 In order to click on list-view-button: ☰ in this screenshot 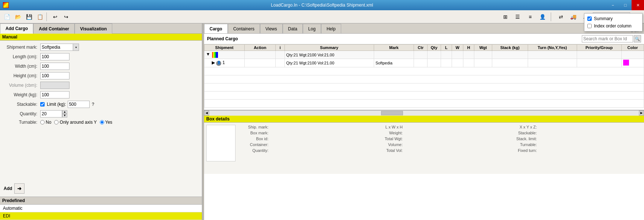, I will do `click(518, 17)`.